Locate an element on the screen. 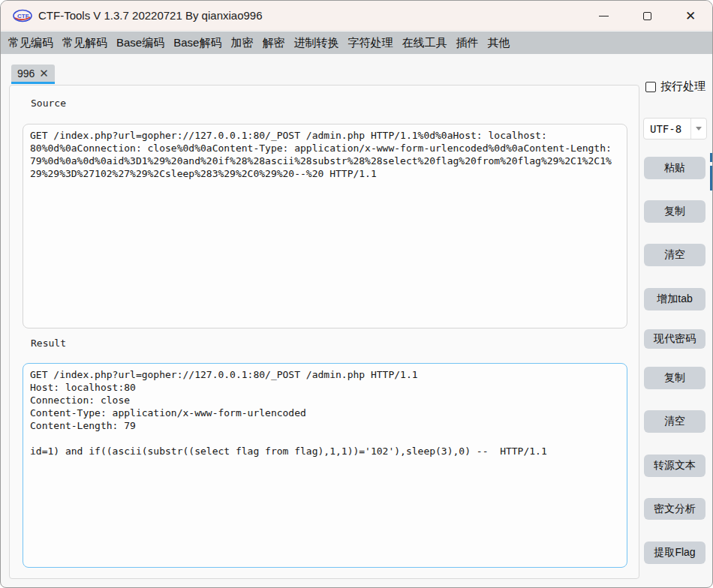 This screenshot has width=713, height=588. line-mode-label: 按行处理 is located at coordinates (683, 87).